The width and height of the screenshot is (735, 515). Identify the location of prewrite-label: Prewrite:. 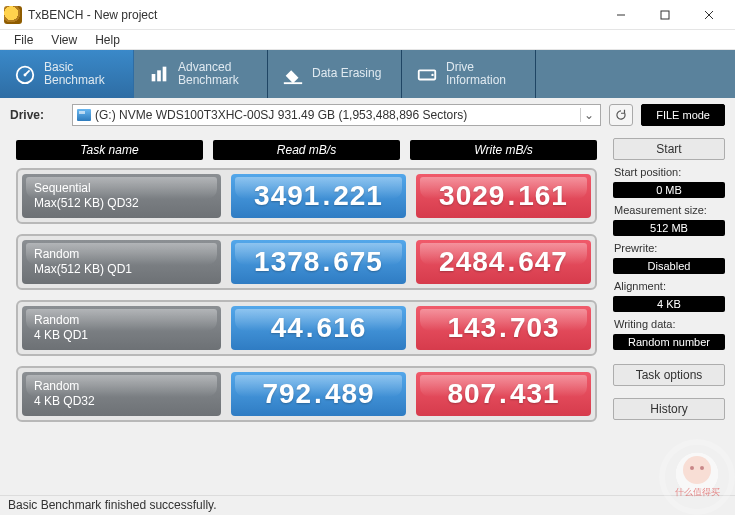
(669, 248).